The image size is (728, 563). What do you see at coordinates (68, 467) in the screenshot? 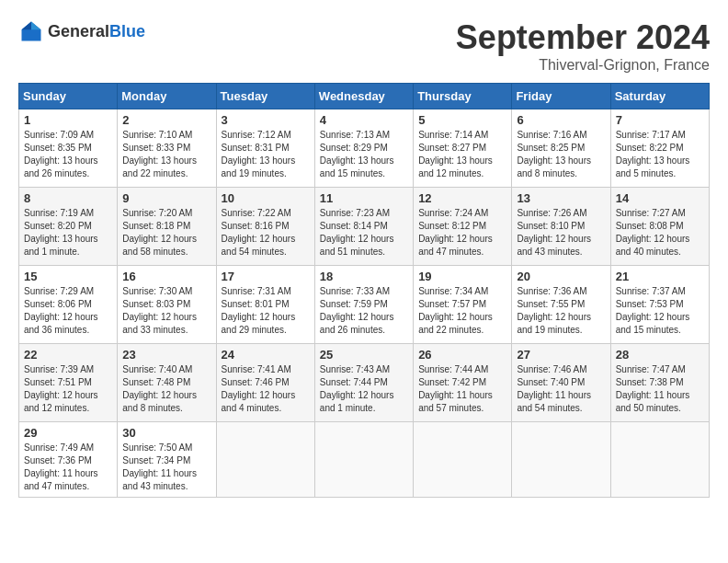
I see `day-info: Sunrise: 7:49 AMSunset: 7:36 PMDaylight:…` at bounding box center [68, 467].